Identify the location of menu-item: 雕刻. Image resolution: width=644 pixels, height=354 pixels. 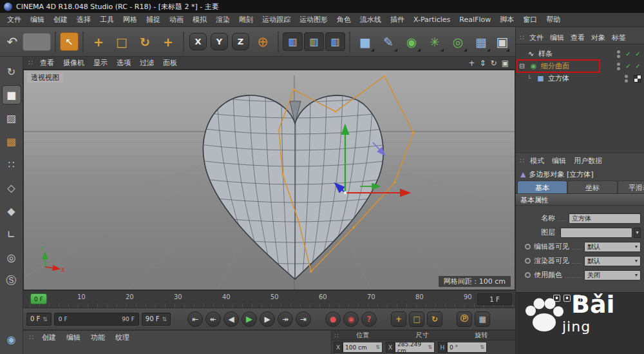
(246, 19).